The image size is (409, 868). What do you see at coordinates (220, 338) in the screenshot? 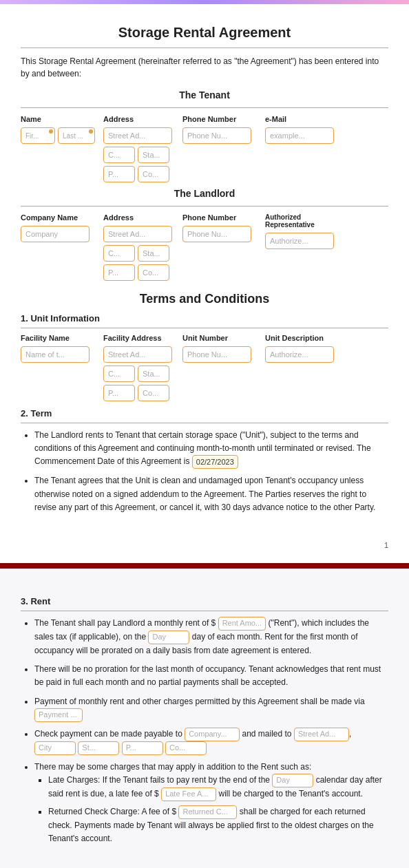
I see `unit-number-label: Unit Number` at bounding box center [220, 338].